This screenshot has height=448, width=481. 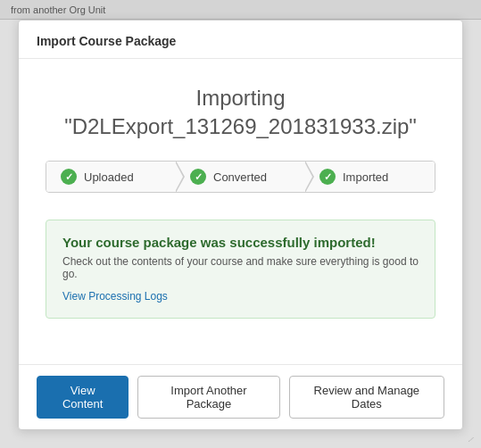 What do you see at coordinates (241, 10) in the screenshot?
I see `top-bar: from another Org Unit` at bounding box center [241, 10].